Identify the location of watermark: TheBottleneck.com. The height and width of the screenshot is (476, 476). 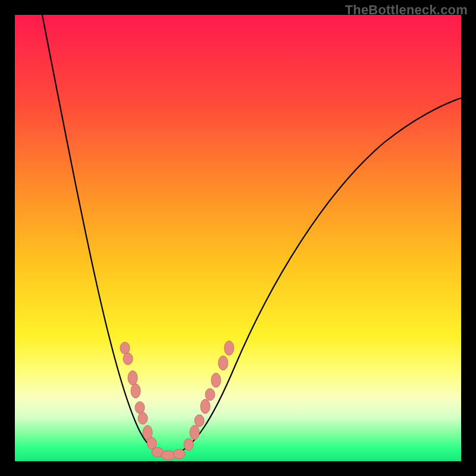
(406, 10).